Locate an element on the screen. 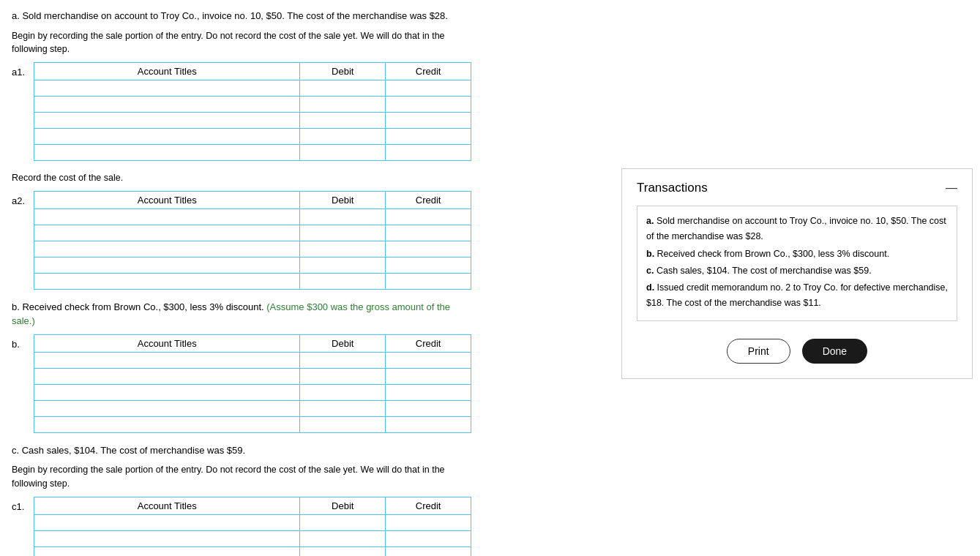 Image resolution: width=980 pixels, height=556 pixels. instruction-a1-text: Begin by recording the sale portion of t… is located at coordinates (242, 43).